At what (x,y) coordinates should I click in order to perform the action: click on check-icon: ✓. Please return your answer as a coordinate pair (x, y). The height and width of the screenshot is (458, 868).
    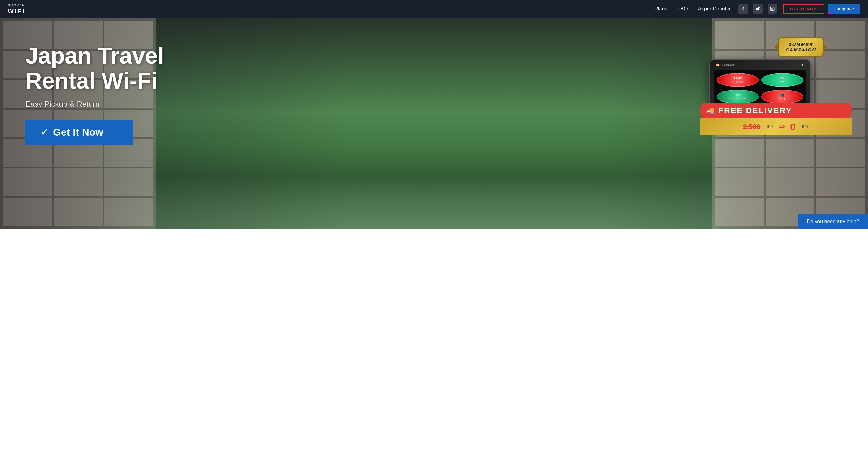
    Looking at the image, I should click on (44, 132).